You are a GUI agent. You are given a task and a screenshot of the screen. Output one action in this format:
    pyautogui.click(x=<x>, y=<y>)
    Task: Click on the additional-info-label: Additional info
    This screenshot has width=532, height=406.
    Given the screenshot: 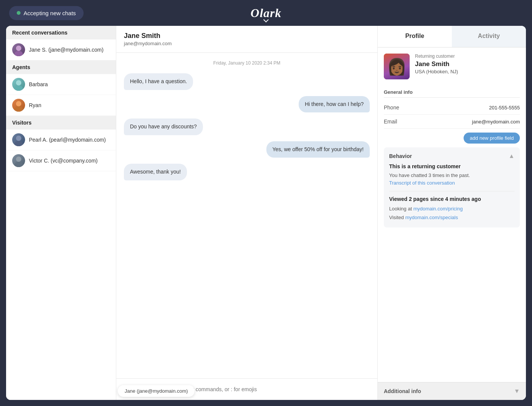 What is the action you would take?
    pyautogui.click(x=402, y=391)
    